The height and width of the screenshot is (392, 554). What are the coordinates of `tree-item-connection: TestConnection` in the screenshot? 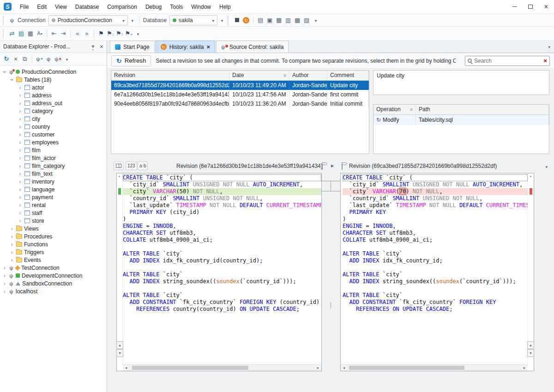 It's located at (54, 267).